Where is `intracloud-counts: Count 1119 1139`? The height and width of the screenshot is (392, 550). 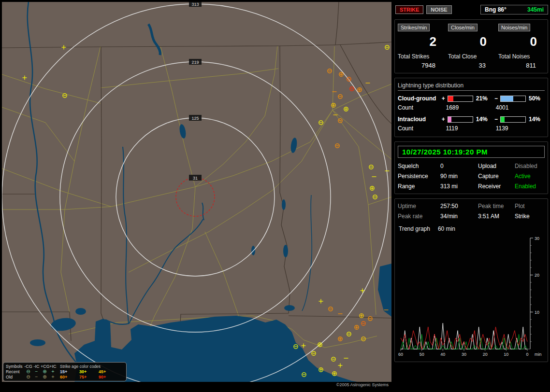
intracloud-counts: Count 1119 1139 is located at coordinates (471, 128).